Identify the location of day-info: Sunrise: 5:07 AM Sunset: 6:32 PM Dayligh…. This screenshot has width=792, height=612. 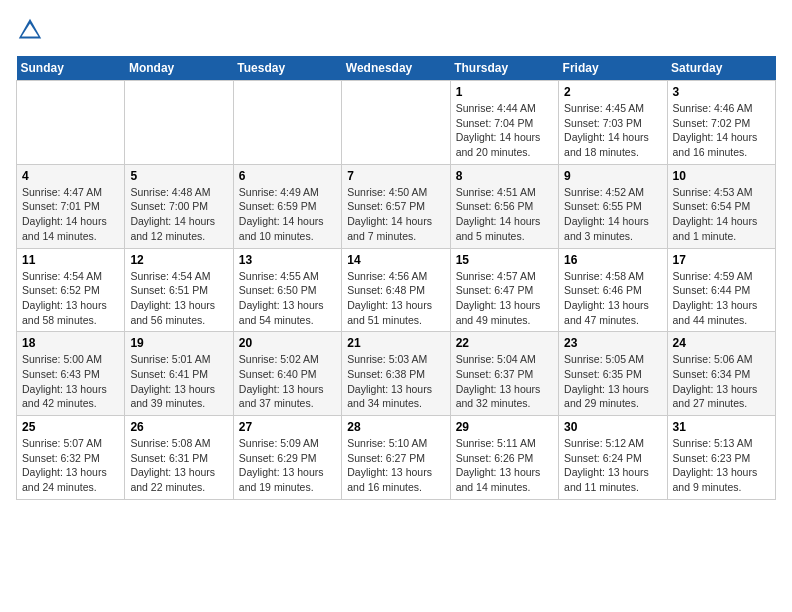
(70, 466).